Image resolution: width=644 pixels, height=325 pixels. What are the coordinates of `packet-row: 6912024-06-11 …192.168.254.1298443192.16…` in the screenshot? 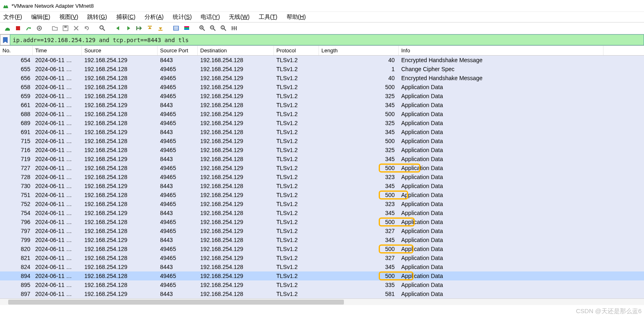 It's located at (322, 132).